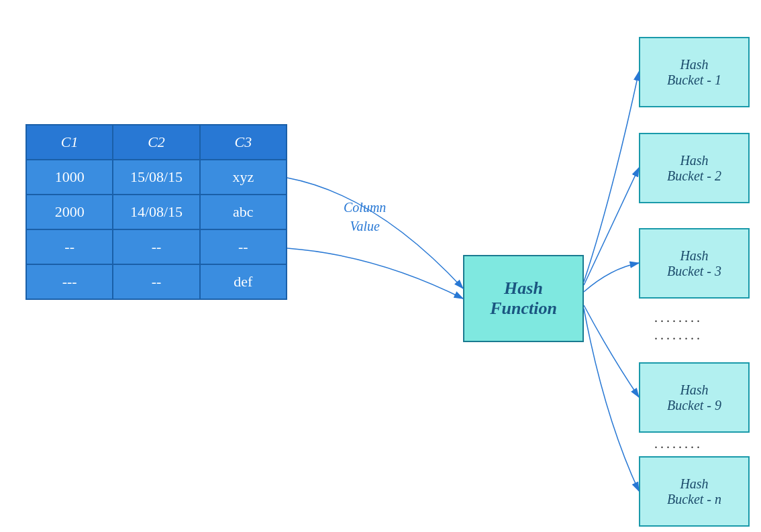 This screenshot has width=761, height=532. Describe the element at coordinates (156, 212) in the screenshot. I see `data-table: C1C2C3 100015/08/15xyz200014/08/15abc---…` at that location.